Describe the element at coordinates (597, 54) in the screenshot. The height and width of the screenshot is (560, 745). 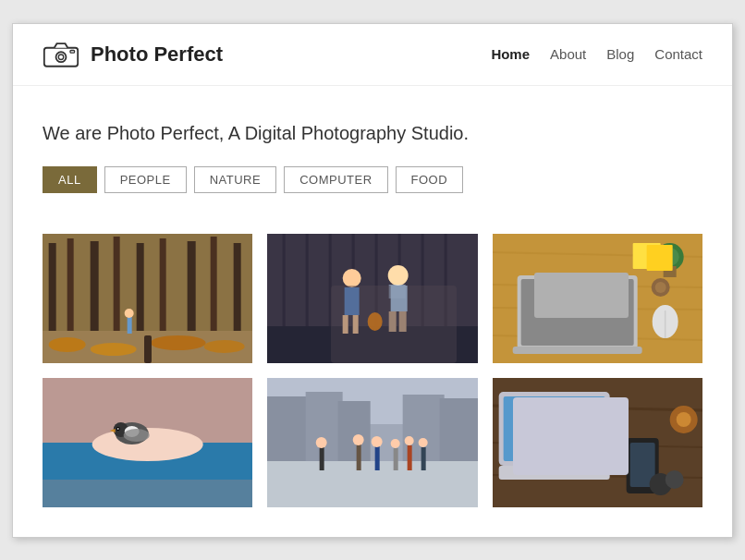
I see `navigation: Home About Blog Contact` at that location.